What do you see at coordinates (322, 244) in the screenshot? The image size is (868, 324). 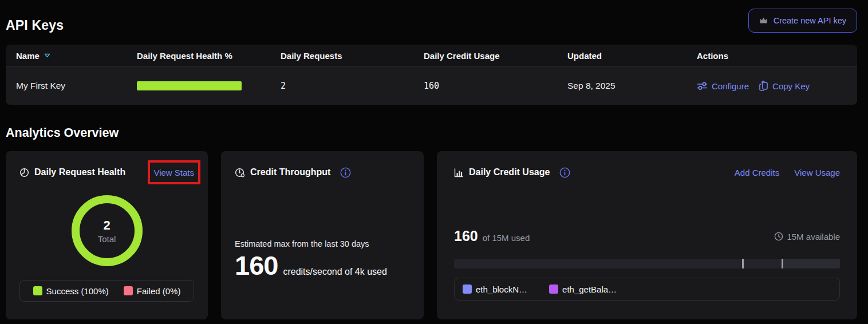 I see `throughput-description: Estimated max from the last 30 days` at bounding box center [322, 244].